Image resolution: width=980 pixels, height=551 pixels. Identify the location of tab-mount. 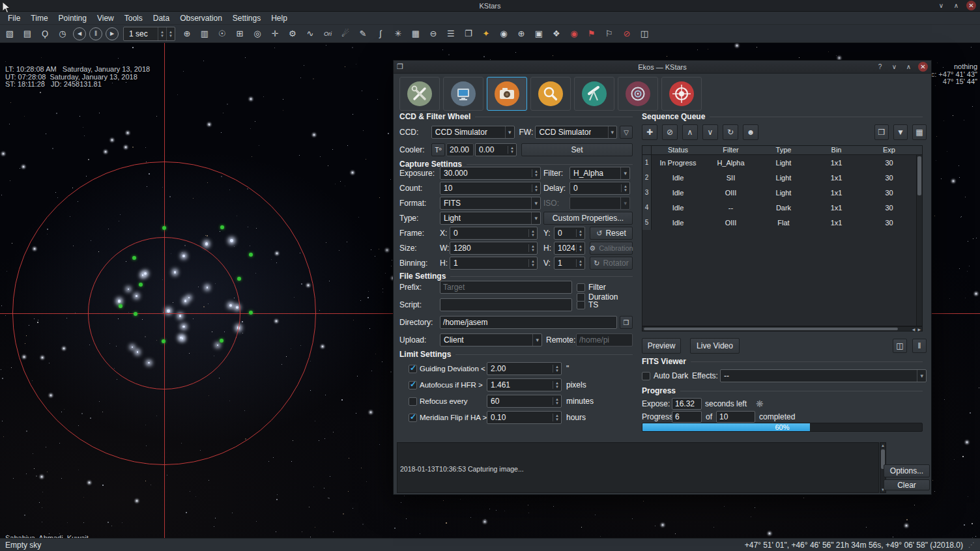
(594, 94).